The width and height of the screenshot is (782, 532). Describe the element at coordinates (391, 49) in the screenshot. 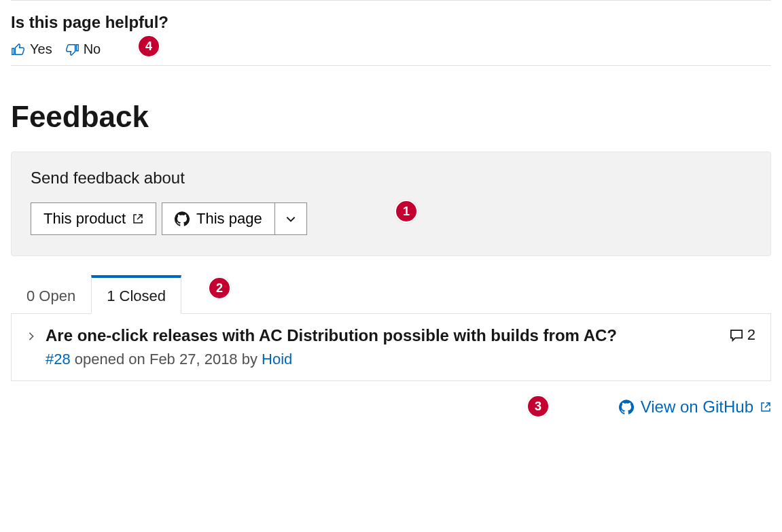

I see `helpful-buttons: Yes No 4` at that location.